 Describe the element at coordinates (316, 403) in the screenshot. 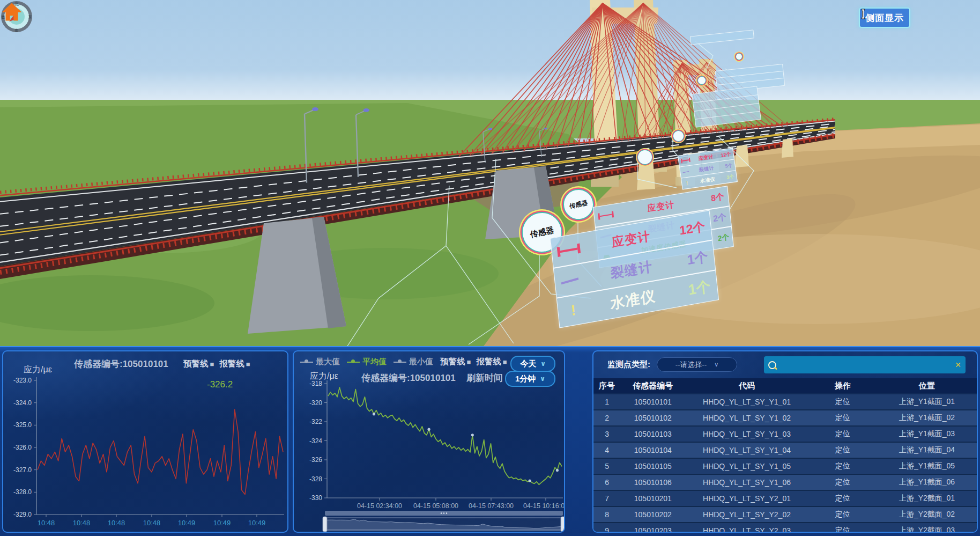

I see `svg-text: -320` at that location.